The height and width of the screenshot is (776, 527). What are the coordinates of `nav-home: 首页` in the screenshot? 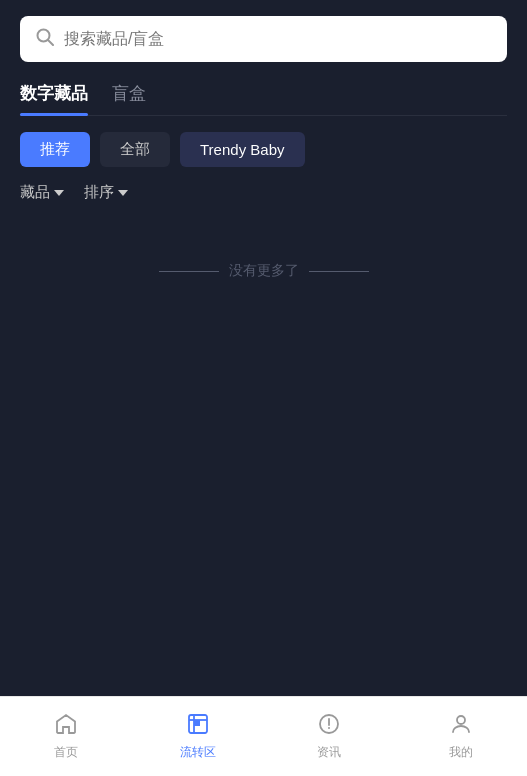 It's located at (66, 736).